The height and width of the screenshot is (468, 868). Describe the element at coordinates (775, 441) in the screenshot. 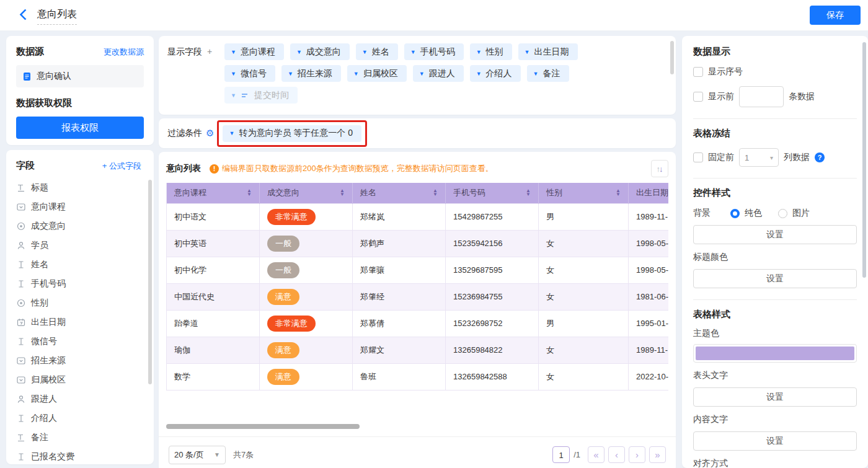

I see `content-text-set-button: 设置` at that location.